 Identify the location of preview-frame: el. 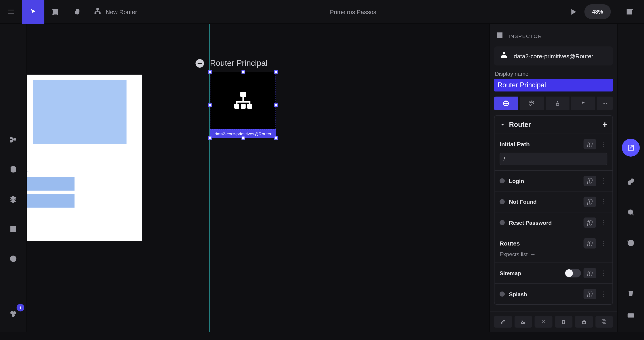
(84, 158).